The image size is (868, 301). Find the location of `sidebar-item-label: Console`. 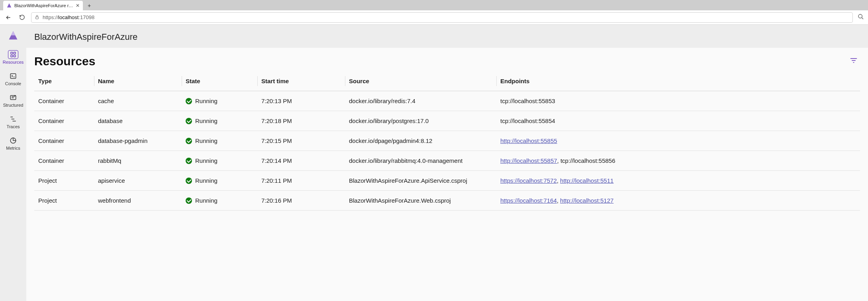

sidebar-item-label: Console is located at coordinates (13, 84).